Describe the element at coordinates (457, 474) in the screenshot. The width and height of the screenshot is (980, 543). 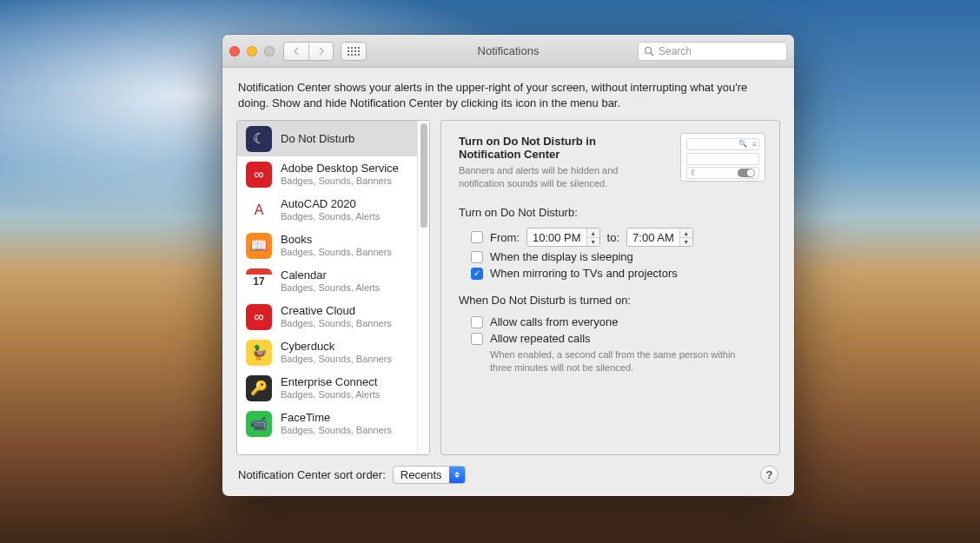
I see `popup-arrows-icon` at that location.